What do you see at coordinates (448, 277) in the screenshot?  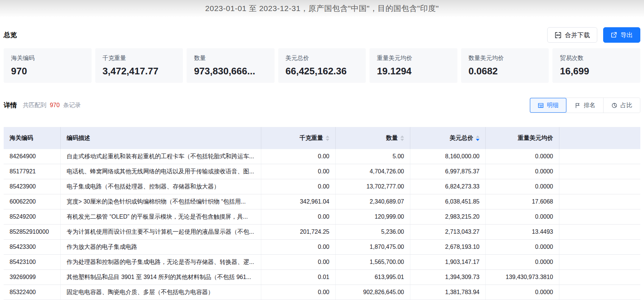 I see `cell-usd_total: 1,394,309.73` at bounding box center [448, 277].